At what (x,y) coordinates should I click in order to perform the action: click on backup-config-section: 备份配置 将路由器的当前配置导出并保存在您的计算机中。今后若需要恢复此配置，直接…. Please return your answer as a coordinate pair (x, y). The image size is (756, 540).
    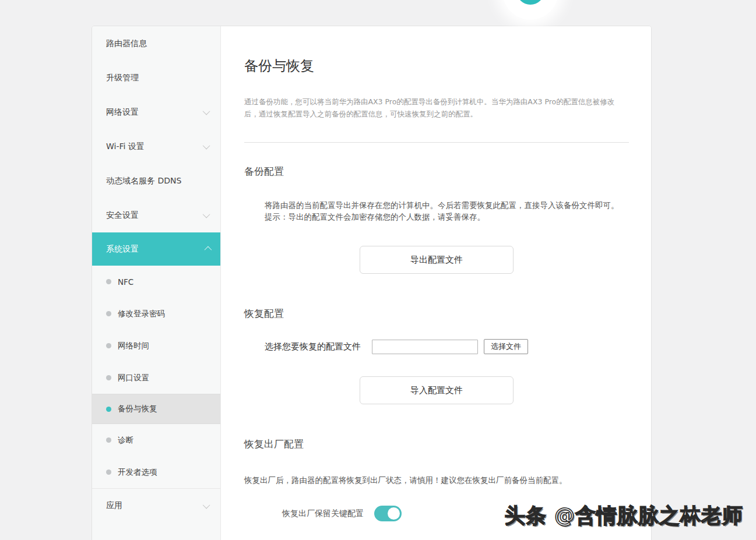
    Looking at the image, I should click on (437, 219).